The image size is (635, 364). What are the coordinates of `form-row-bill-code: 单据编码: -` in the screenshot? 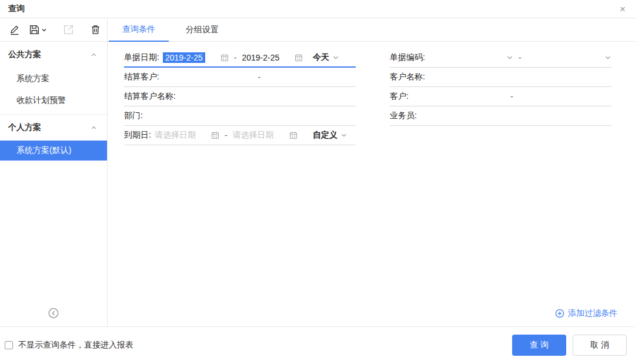 It's located at (501, 58).